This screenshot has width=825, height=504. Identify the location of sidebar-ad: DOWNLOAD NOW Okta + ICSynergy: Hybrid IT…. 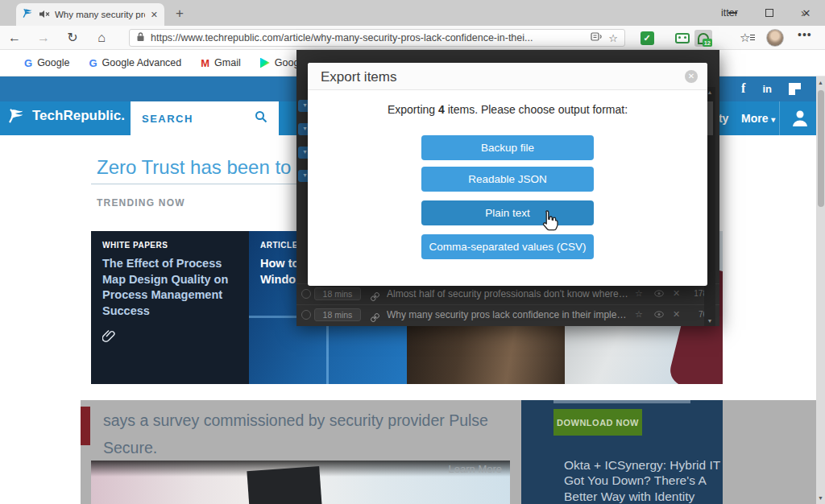
(622, 452).